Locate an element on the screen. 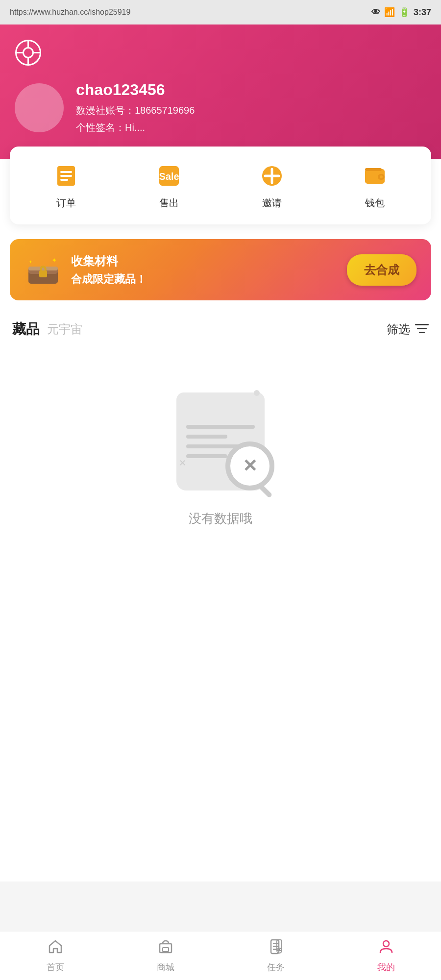  status-bar-right: 👁 📶 🔋 3:37 is located at coordinates (401, 12).